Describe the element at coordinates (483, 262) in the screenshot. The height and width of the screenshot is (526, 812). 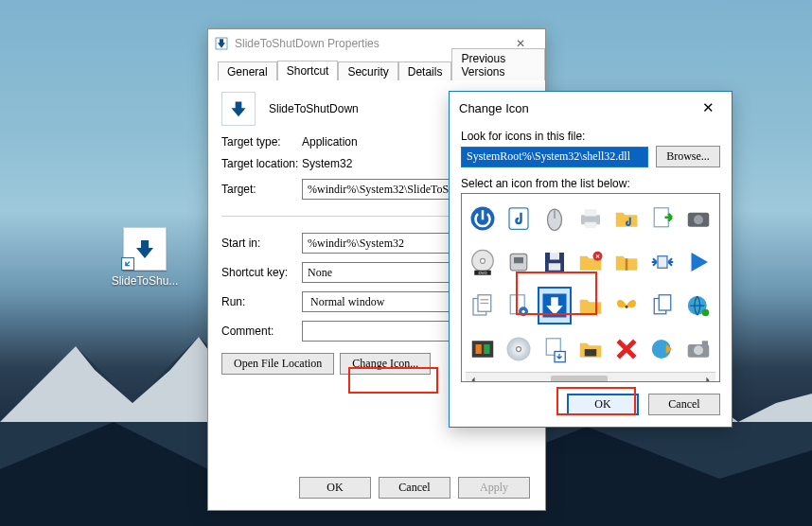
I see `icon-dvd: DVD` at that location.